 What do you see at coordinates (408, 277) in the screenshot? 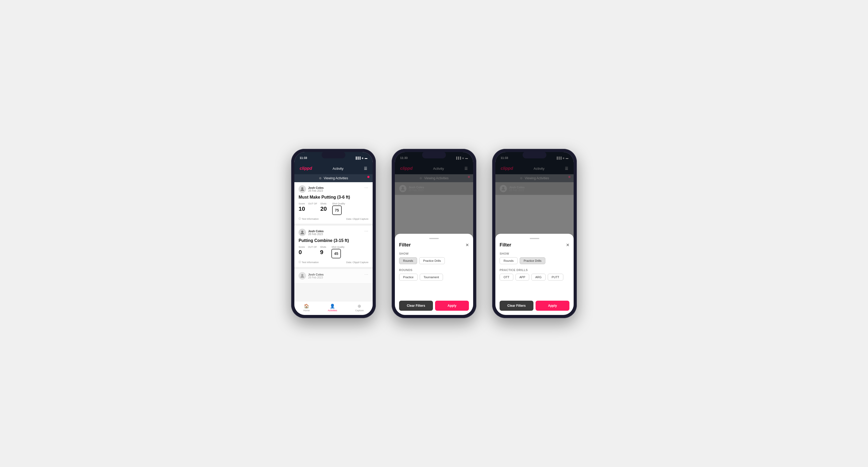
I see `chip-practice-2: Practice` at bounding box center [408, 277].